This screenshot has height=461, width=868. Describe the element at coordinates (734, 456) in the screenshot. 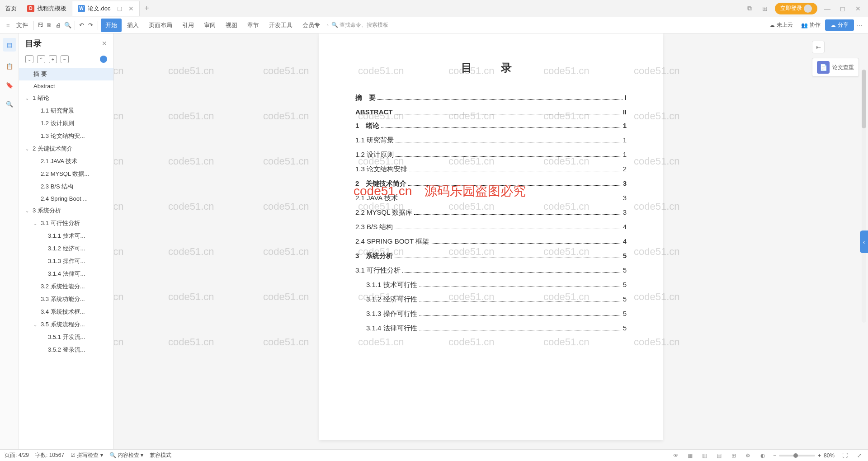

I see `view-print-icon: ⊞` at that location.